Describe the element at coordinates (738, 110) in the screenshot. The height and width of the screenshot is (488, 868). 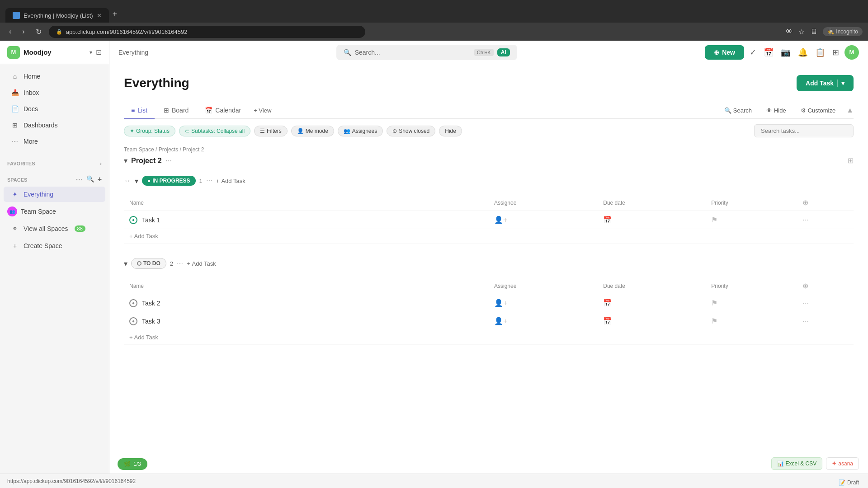
I see `search-action: 🔍 Search` at that location.